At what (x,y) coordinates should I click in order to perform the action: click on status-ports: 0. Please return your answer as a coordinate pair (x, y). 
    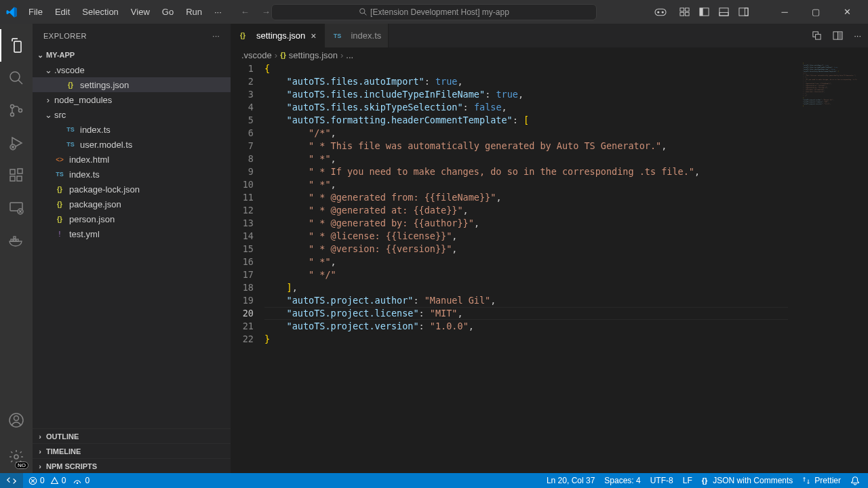
    Looking at the image, I should click on (81, 481).